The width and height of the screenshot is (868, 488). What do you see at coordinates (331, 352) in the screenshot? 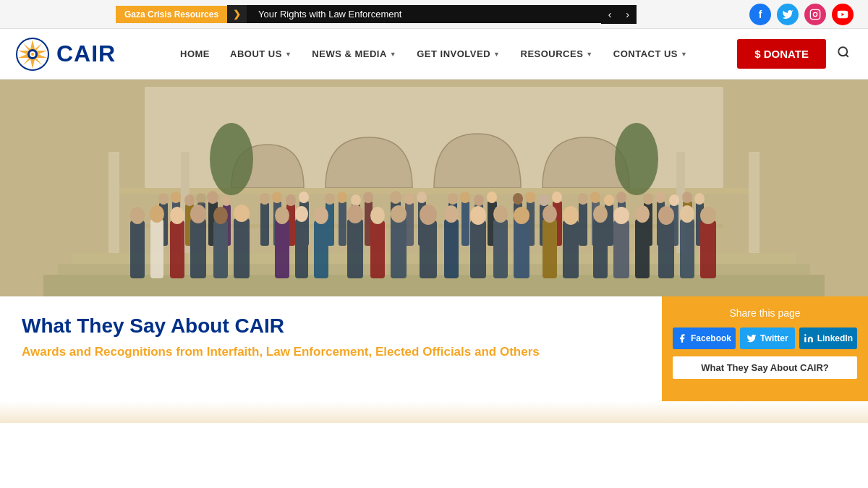
I see `page-subtitle: Awards and Recognitions from Interfaith,…` at bounding box center [331, 352].